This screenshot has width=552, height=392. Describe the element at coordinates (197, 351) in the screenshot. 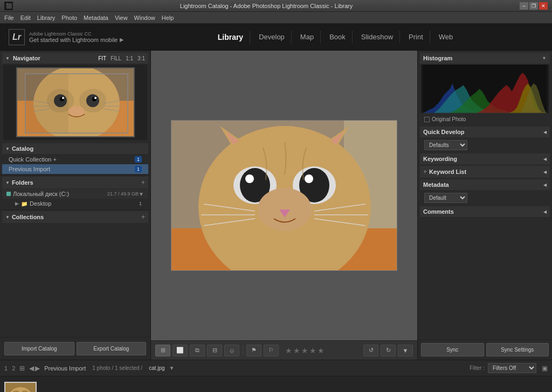

I see `compare-view-button: ⧉` at that location.